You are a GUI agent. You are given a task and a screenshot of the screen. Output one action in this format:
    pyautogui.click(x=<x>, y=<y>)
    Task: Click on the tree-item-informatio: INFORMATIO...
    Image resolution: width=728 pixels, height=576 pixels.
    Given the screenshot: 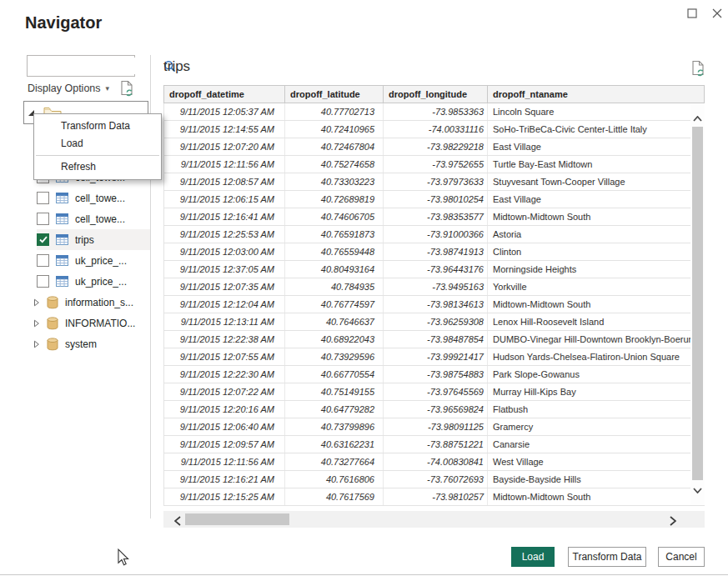 What is the action you would take?
    pyautogui.click(x=92, y=323)
    